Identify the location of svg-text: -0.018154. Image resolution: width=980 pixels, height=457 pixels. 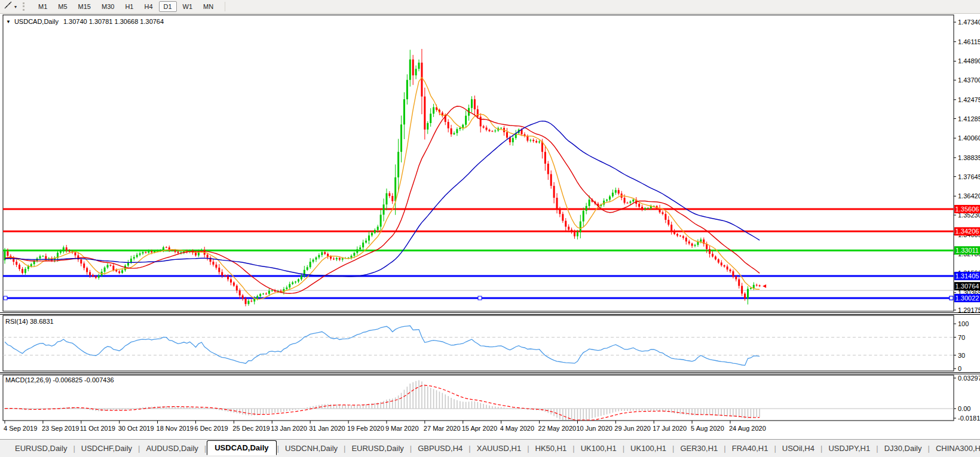
(969, 418).